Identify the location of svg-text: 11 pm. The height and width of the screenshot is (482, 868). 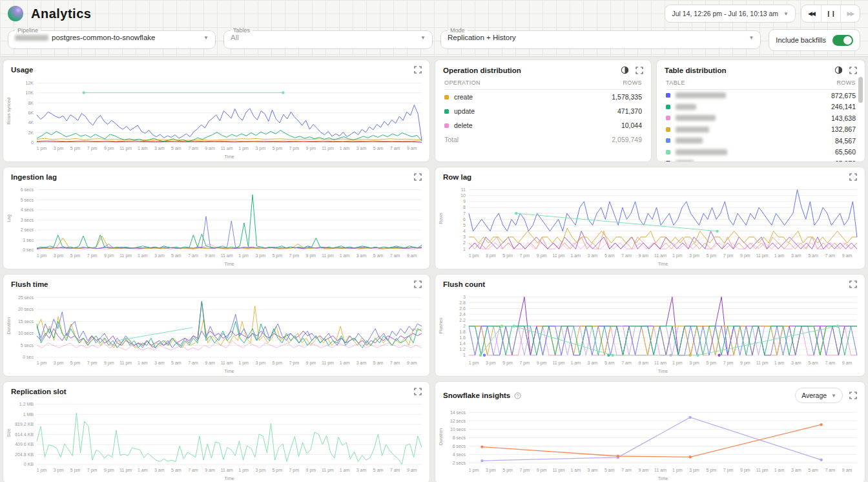
(762, 256).